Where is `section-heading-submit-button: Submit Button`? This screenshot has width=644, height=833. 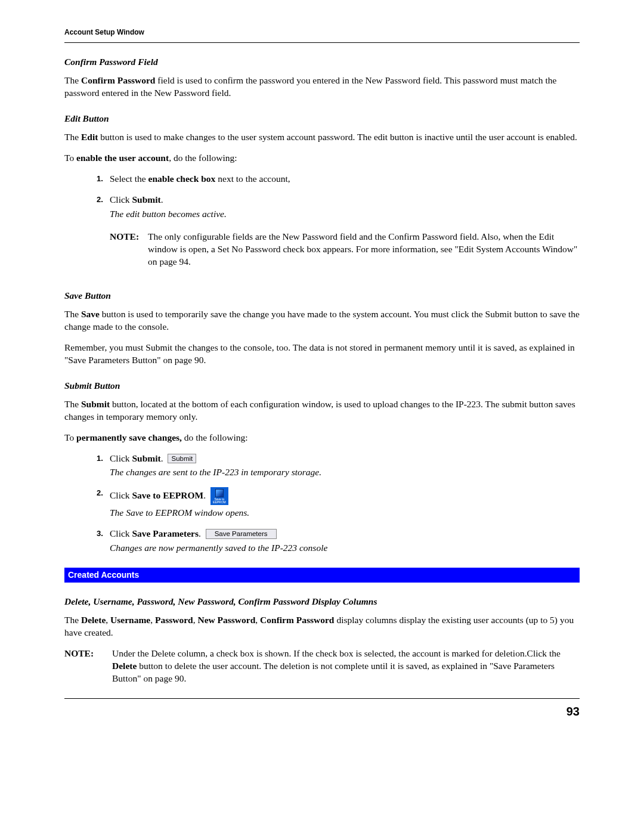 section-heading-submit-button: Submit Button is located at coordinates (322, 386).